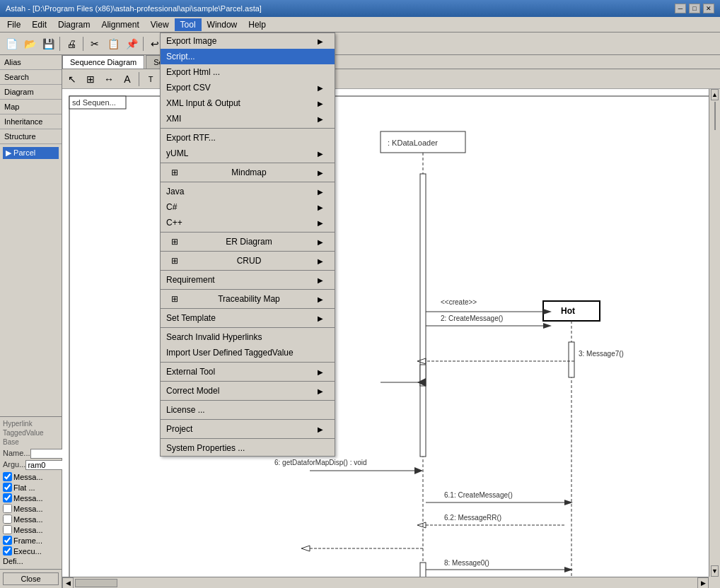 The width and height of the screenshot is (720, 588). I want to click on mindmap-arrow: ▶, so click(320, 172).